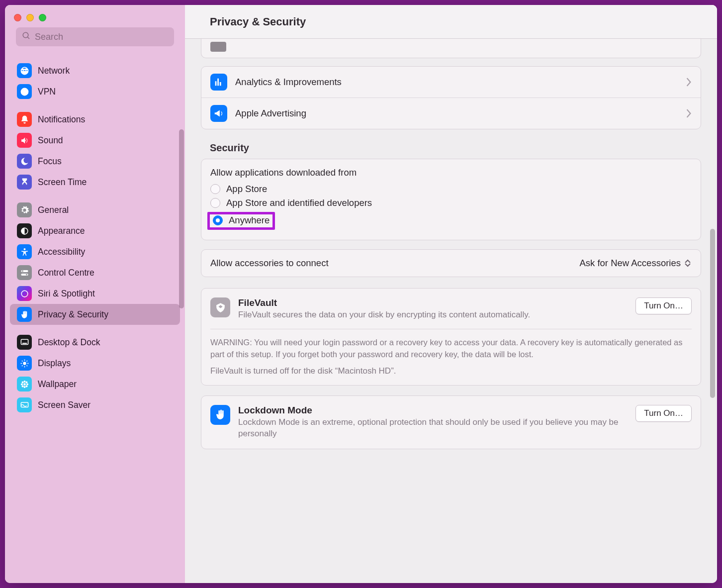  Describe the element at coordinates (95, 231) in the screenshot. I see `sidebar-item-appearance: Appearance` at that location.